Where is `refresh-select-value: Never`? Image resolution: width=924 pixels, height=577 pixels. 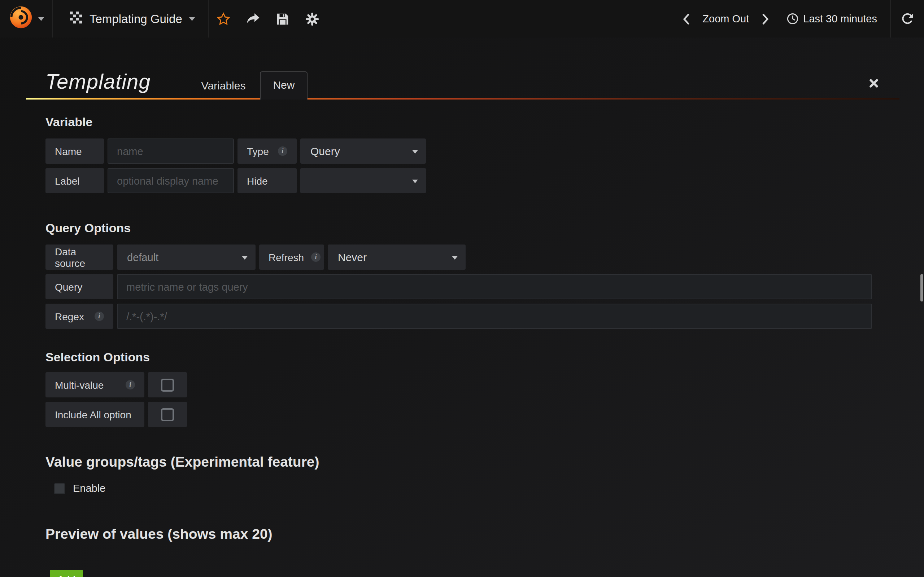
refresh-select-value: Never is located at coordinates (352, 257).